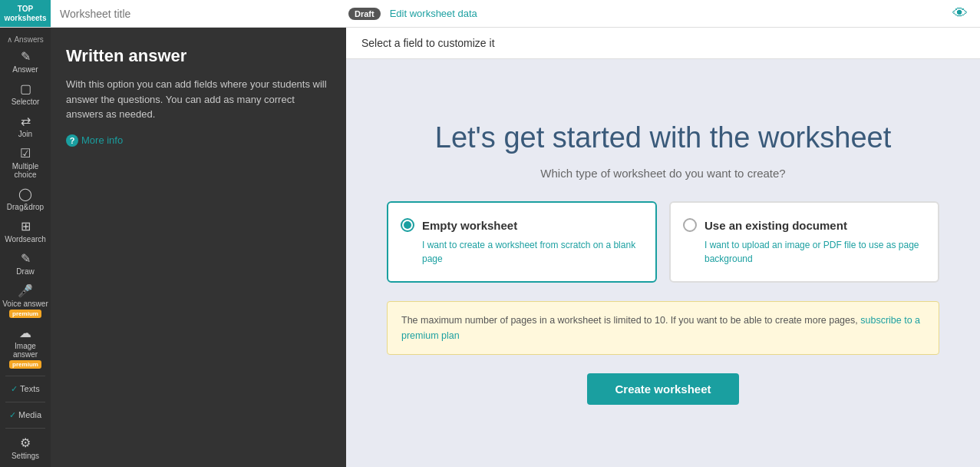  Describe the element at coordinates (470, 226) in the screenshot. I see `option1-title: Empty worksheet` at that location.